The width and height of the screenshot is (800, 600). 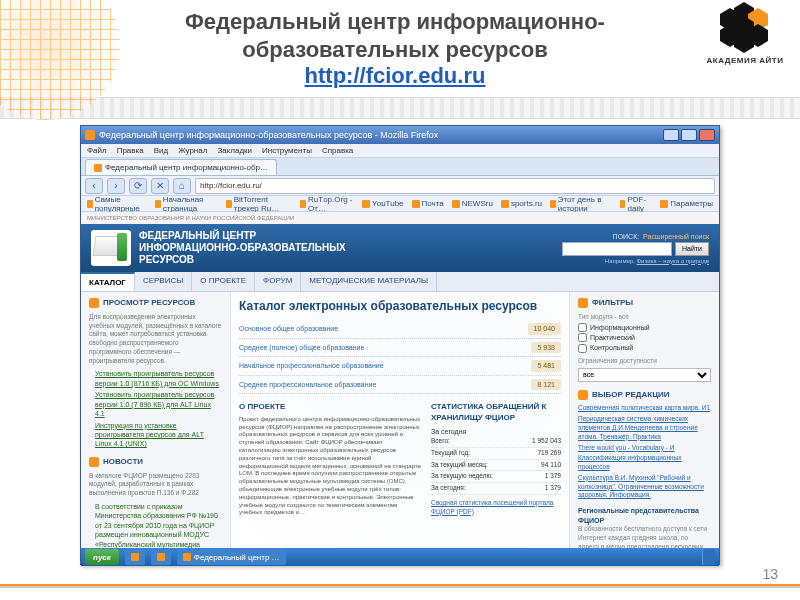 What do you see at coordinates (338, 150) in the screenshot?
I see `menu-help: Справка` at bounding box center [338, 150].